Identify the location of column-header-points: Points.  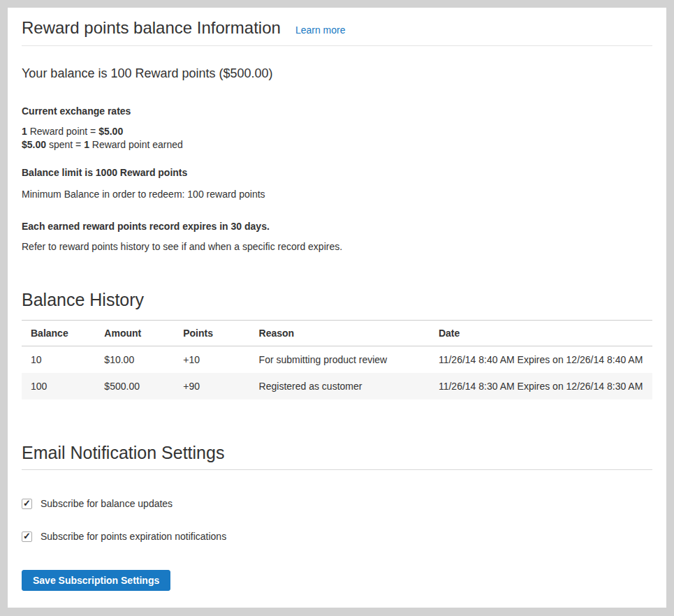
(214, 334).